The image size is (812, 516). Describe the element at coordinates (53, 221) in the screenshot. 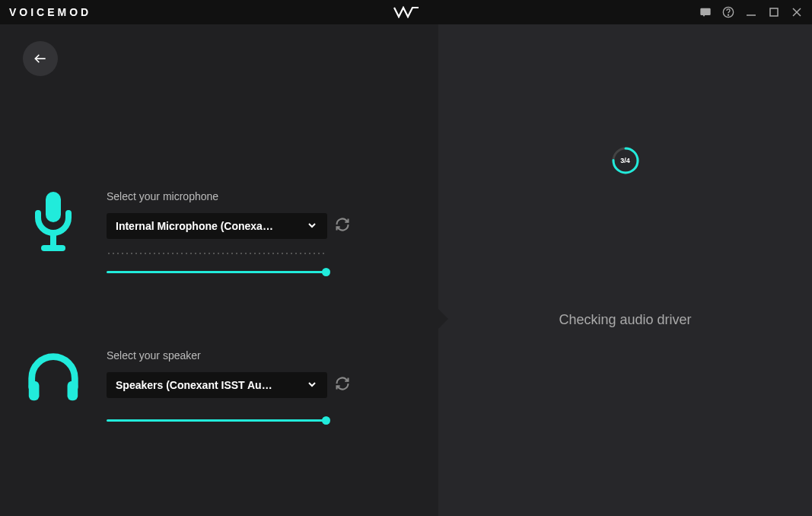

I see `microphone-icon` at that location.